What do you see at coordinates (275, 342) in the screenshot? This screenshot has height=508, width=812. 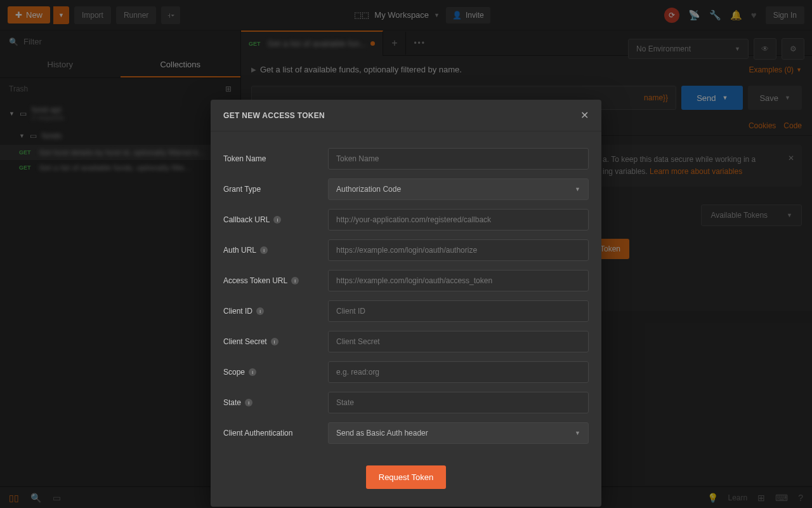 I see `client-secret-label: Client Secret i` at bounding box center [275, 342].